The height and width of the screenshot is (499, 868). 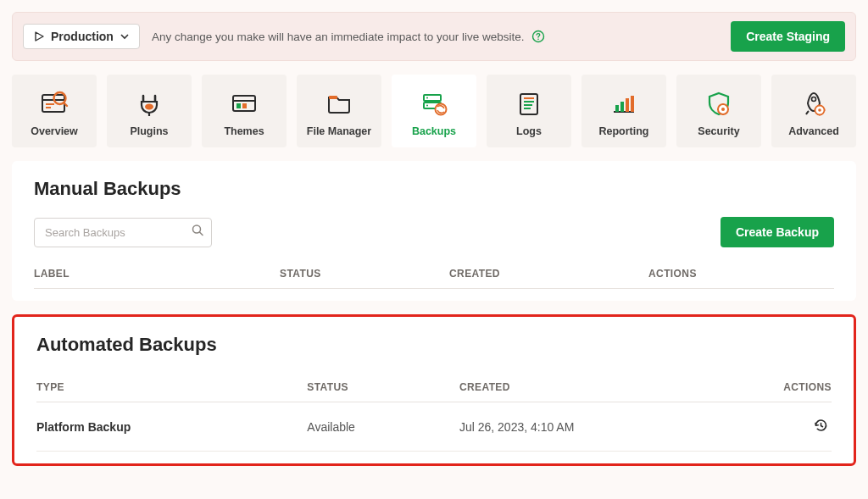 What do you see at coordinates (171, 427) in the screenshot?
I see `cell-type: Platform Backup` at bounding box center [171, 427].